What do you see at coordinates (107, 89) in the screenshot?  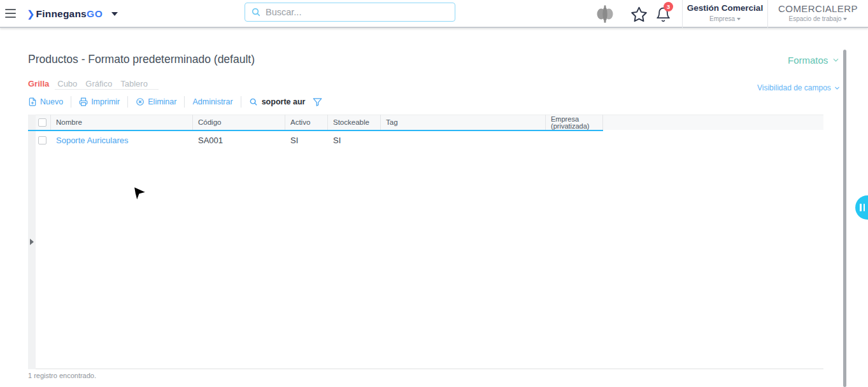 I see `tabs-underline` at bounding box center [107, 89].